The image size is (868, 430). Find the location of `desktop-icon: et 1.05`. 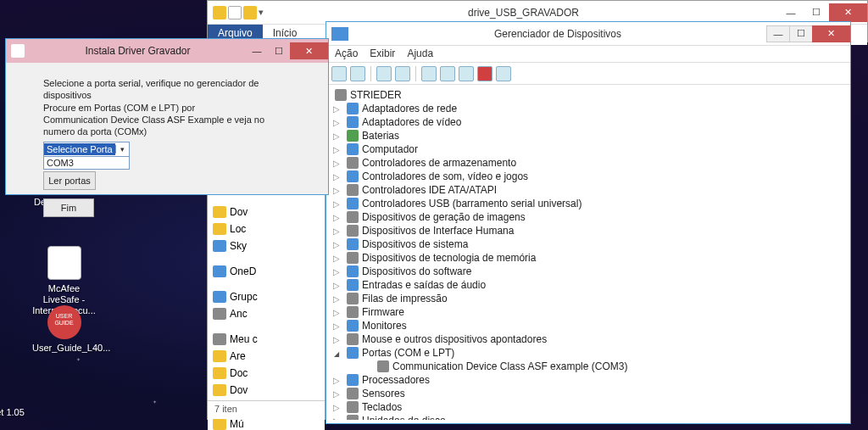

desktop-icon: et 1.05 is located at coordinates (18, 412).